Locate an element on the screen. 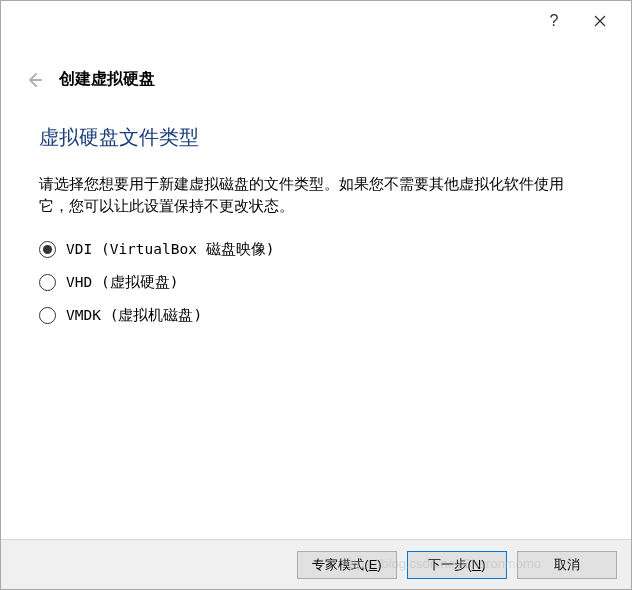 The height and width of the screenshot is (590, 632). radio-label: VMDK (虚拟机磁盘) is located at coordinates (134, 316).